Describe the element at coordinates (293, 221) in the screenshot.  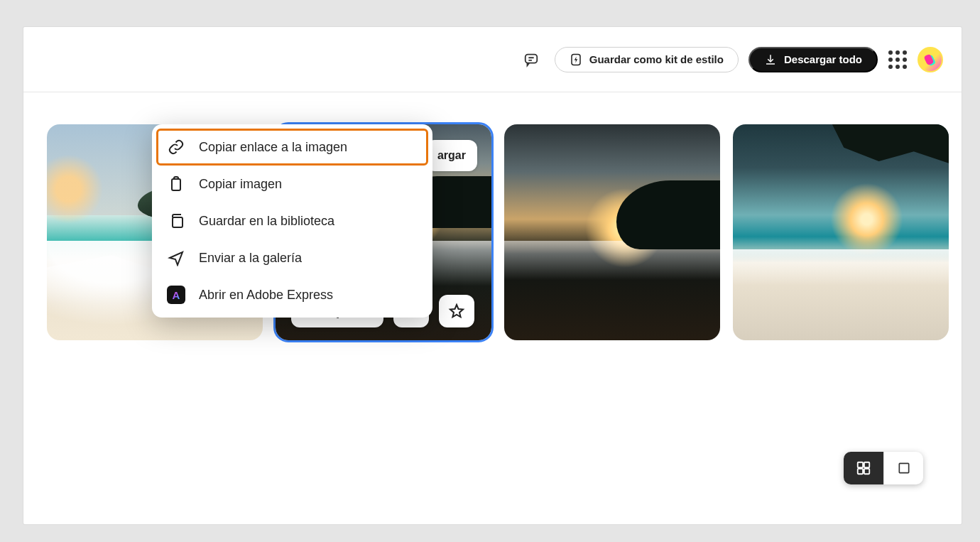
I see `menu-save-library: Guardar en la biblioteca` at that location.